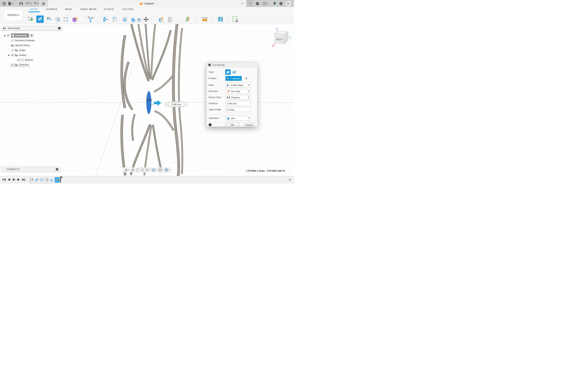  I want to click on tree-row-document-settings: ⚙ Document Settings, so click(22, 40).